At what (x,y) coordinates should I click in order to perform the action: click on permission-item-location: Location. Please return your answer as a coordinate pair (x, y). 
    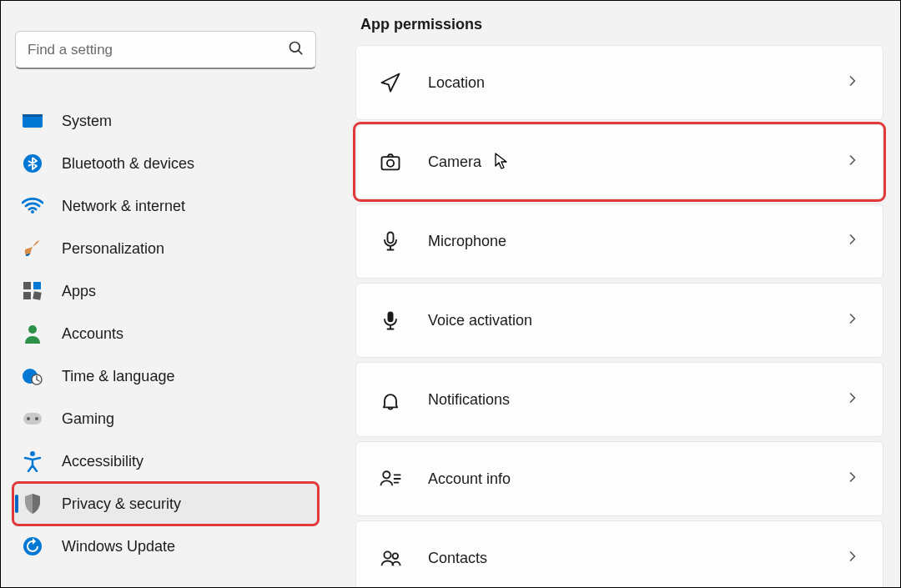
    Looking at the image, I should click on (619, 83).